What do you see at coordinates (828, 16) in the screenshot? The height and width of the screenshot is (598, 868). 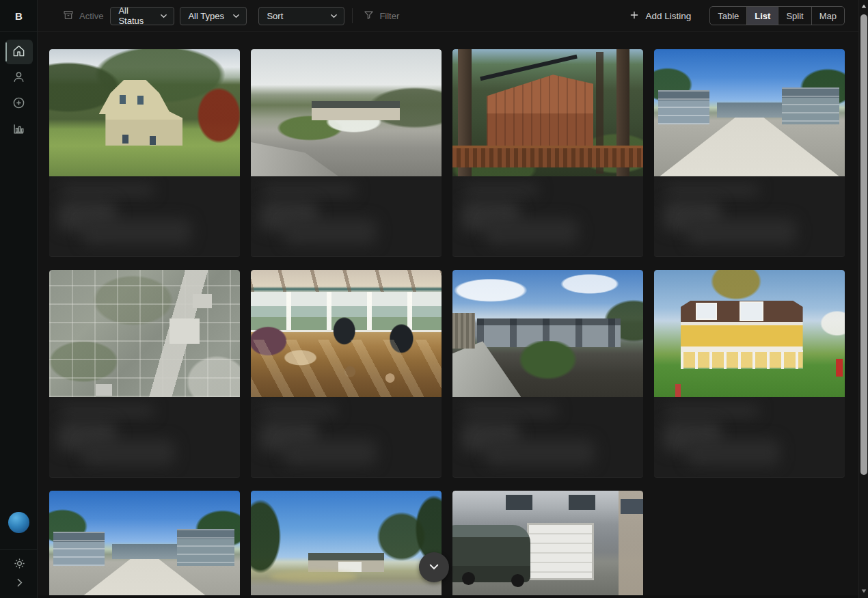 I see `tab-map: Map` at bounding box center [828, 16].